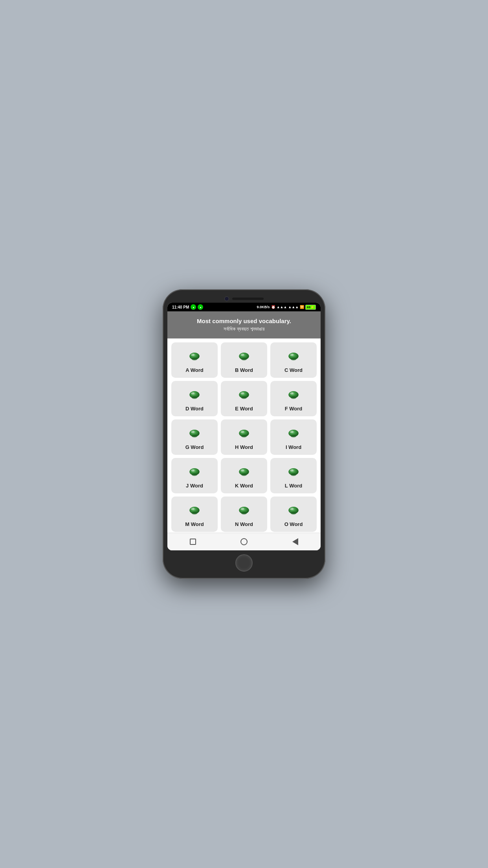  I want to click on word-label-o: O Word, so click(294, 524).